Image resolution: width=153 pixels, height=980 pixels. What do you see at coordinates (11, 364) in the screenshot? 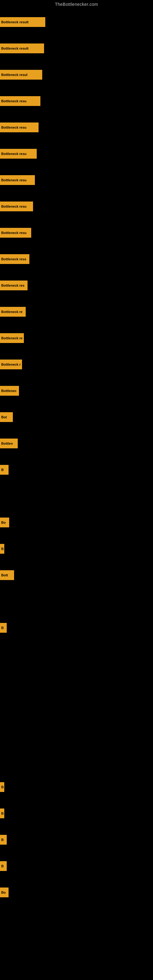
I see `bottleneck-result-label: Bottleneck r` at bounding box center [11, 364].